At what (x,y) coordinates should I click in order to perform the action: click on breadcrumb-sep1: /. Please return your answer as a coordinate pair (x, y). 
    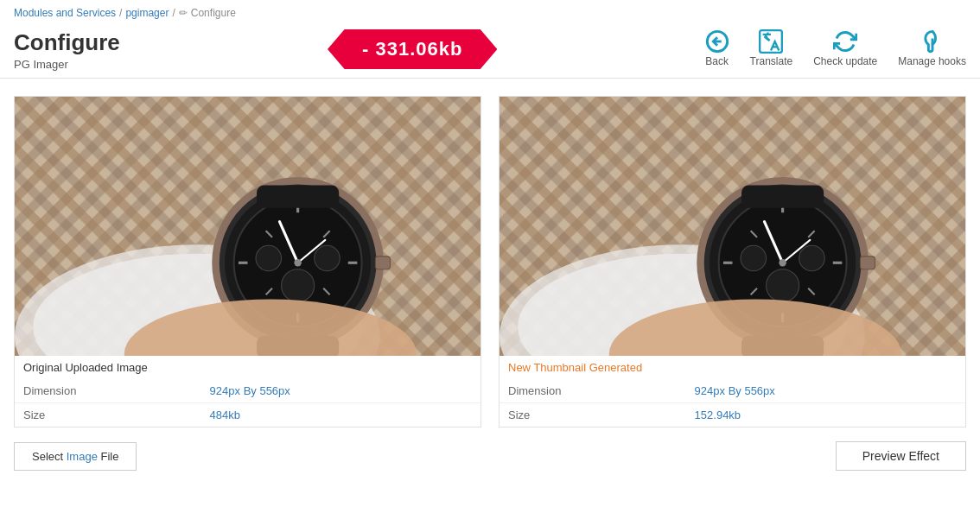
    Looking at the image, I should click on (121, 13).